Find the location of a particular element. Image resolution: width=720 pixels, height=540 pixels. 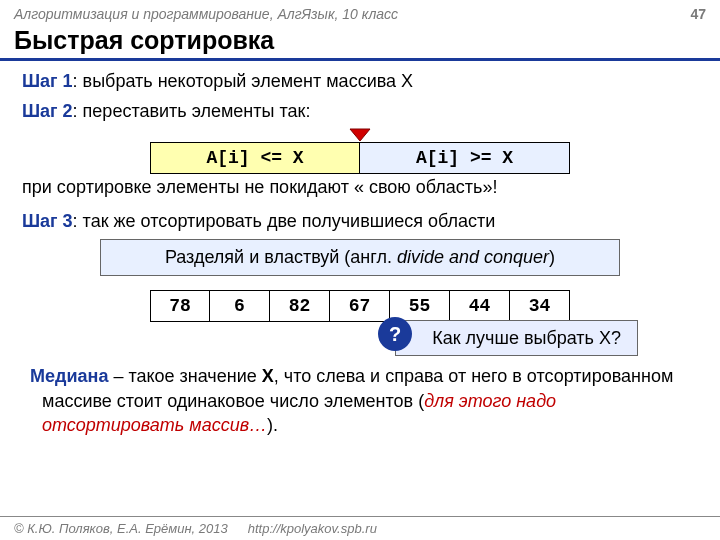

step-3: Шаг 3: так же отсортировать две получивш… is located at coordinates (360, 221).